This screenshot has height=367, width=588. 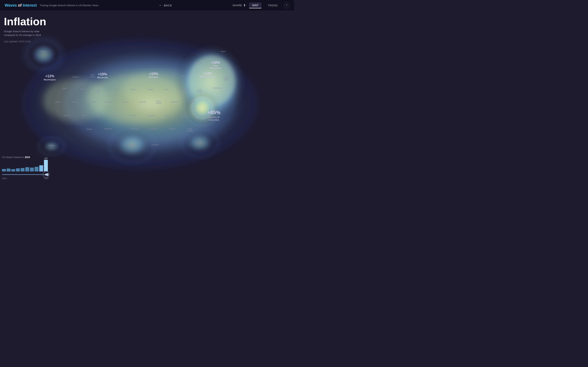 I want to click on timeline-label: US Search Interest in 2024, so click(x=25, y=157).